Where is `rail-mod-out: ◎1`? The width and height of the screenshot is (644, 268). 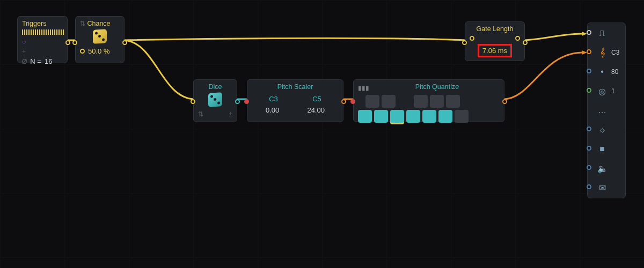 rail-mod-out: ◎1 is located at coordinates (606, 91).